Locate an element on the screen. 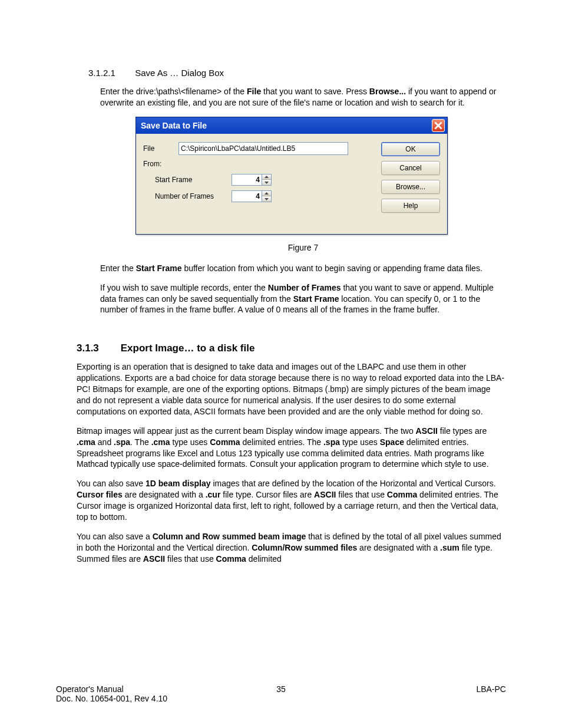 The width and height of the screenshot is (562, 728). footer-left-2: Doc. No. 10654-001, Rev 4.10 is located at coordinates (112, 699).